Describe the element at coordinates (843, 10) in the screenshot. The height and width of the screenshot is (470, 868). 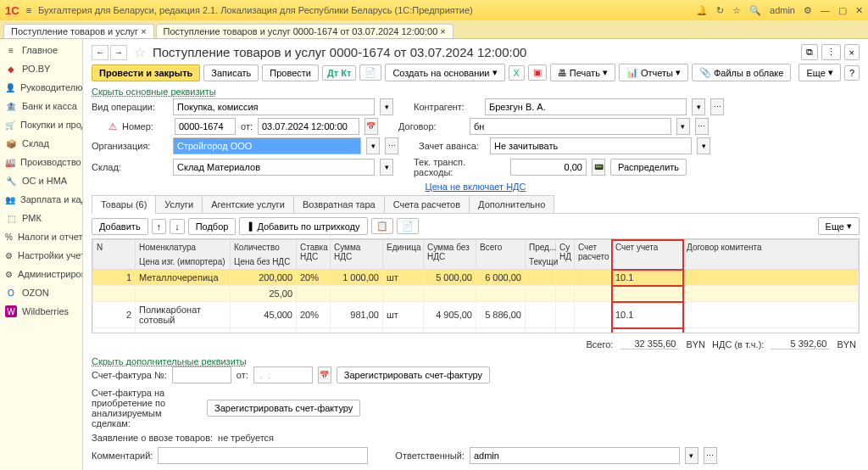
I see `max-icon: ▢` at that location.